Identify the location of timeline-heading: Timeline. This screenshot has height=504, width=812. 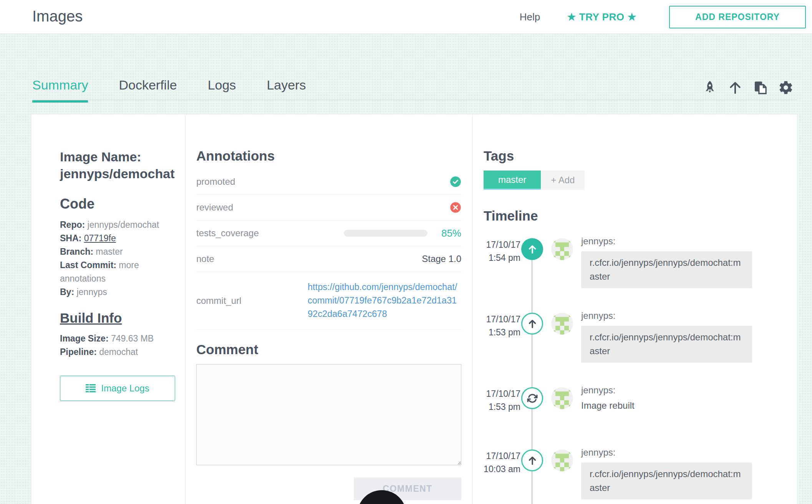
(635, 216).